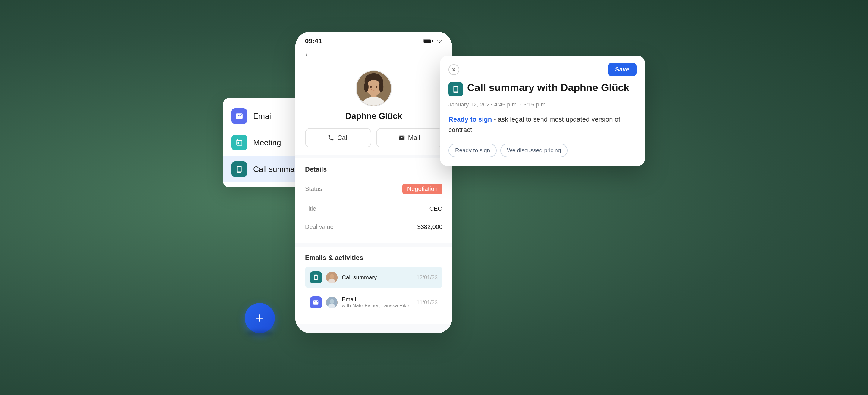  I want to click on close-icon, so click(454, 70).